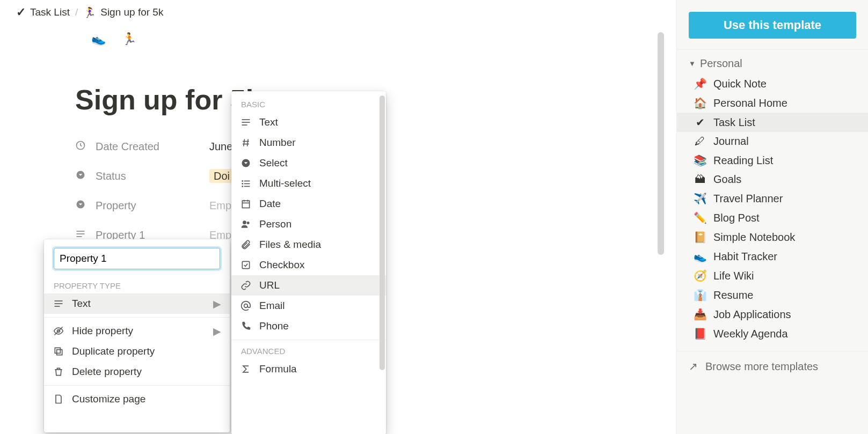 The height and width of the screenshot is (434, 868). What do you see at coordinates (274, 163) in the screenshot?
I see `menu-item-label: Select` at bounding box center [274, 163].